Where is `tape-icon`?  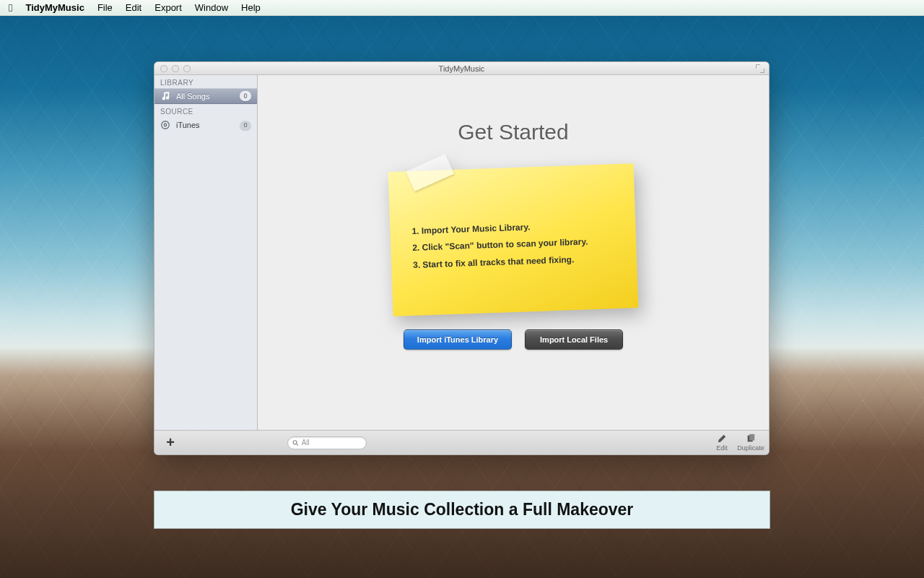
tape-icon is located at coordinates (430, 173).